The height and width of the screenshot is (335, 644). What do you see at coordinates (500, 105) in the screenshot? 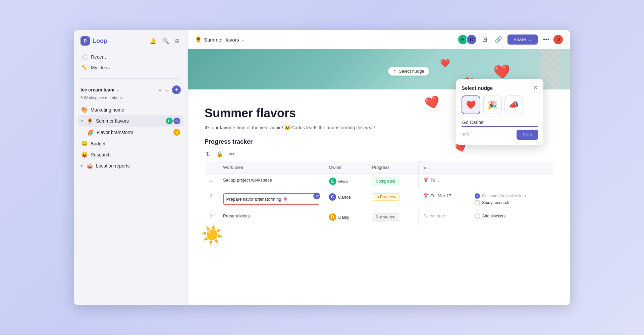
I see `nudge-emojis: ❤️ 🎉 📣` at bounding box center [500, 105].